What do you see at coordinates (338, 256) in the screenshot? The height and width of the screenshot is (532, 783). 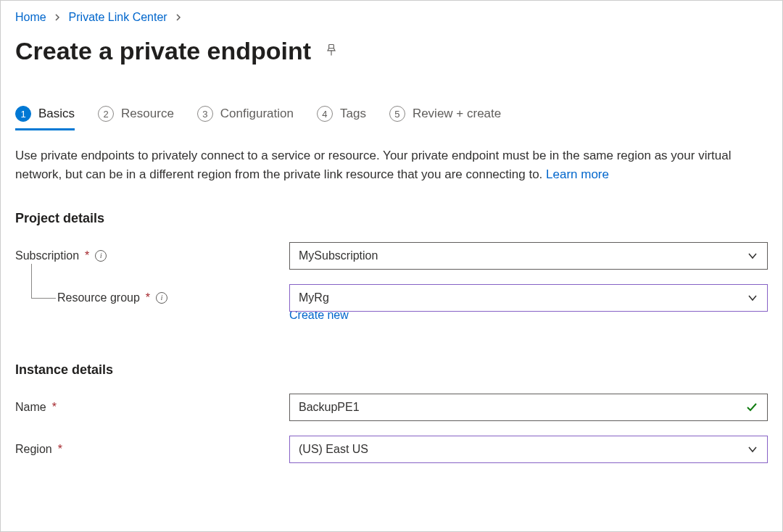 I see `subscription-value: MySubscription` at bounding box center [338, 256].